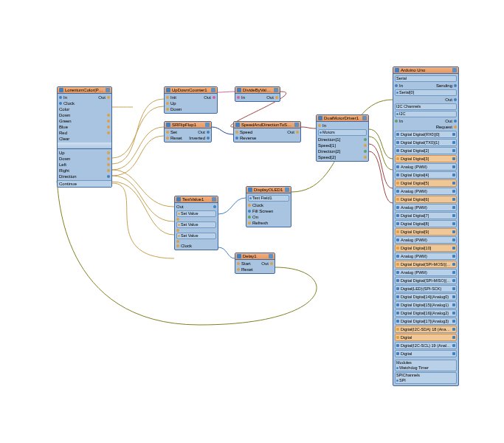 Image resolution: width=504 pixels, height=443 pixels. I want to click on arduino-digital-row: Digital(I2C-SDA) 18 (Analog4), so click(426, 329).